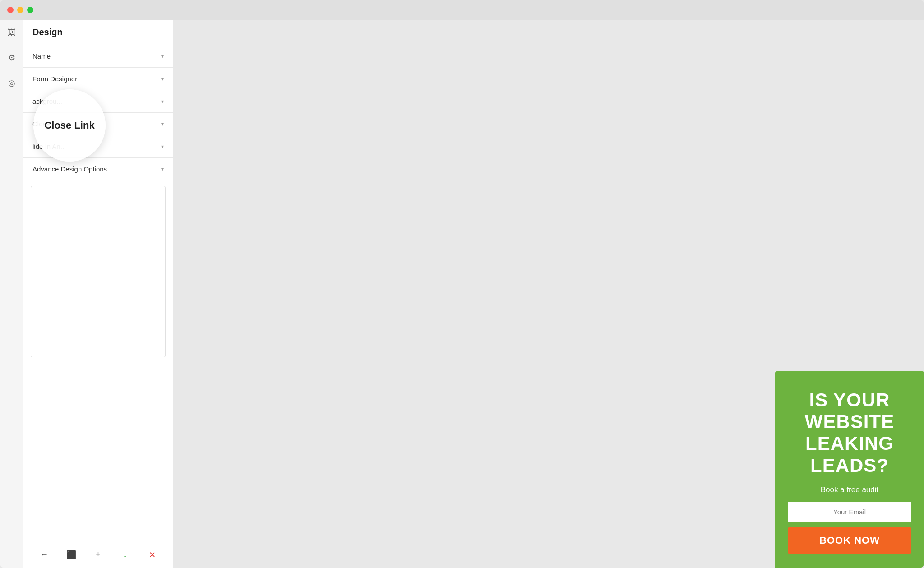 The width and height of the screenshot is (924, 568). I want to click on accordion-advance-design-label: Advance Design Options, so click(69, 169).